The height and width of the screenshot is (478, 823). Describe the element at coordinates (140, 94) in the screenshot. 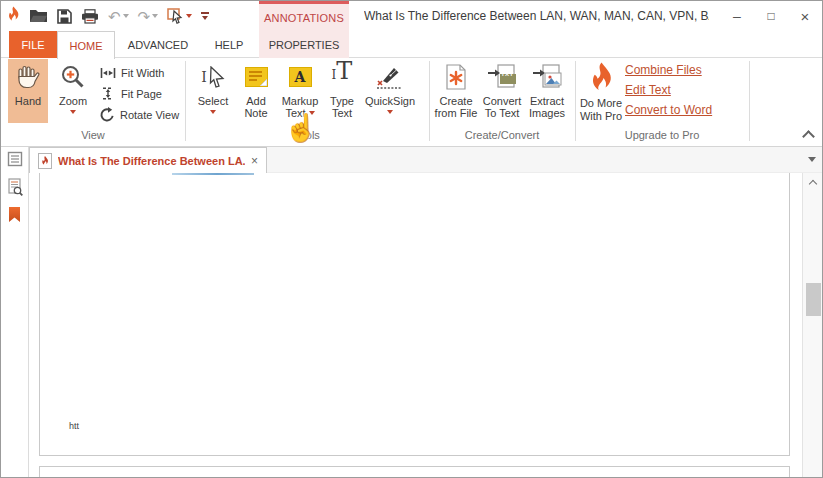

I see `fit-page-button: Fit Page` at that location.